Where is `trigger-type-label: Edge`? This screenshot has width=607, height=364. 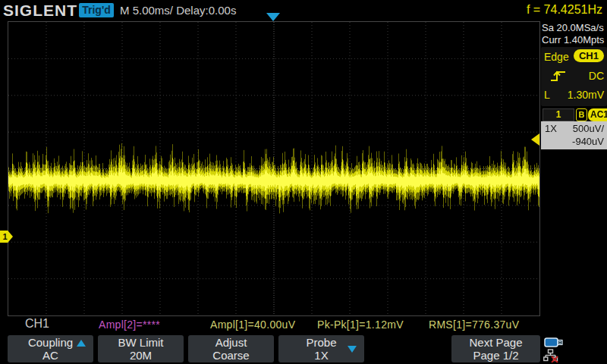 trigger-type-label: Edge is located at coordinates (557, 57).